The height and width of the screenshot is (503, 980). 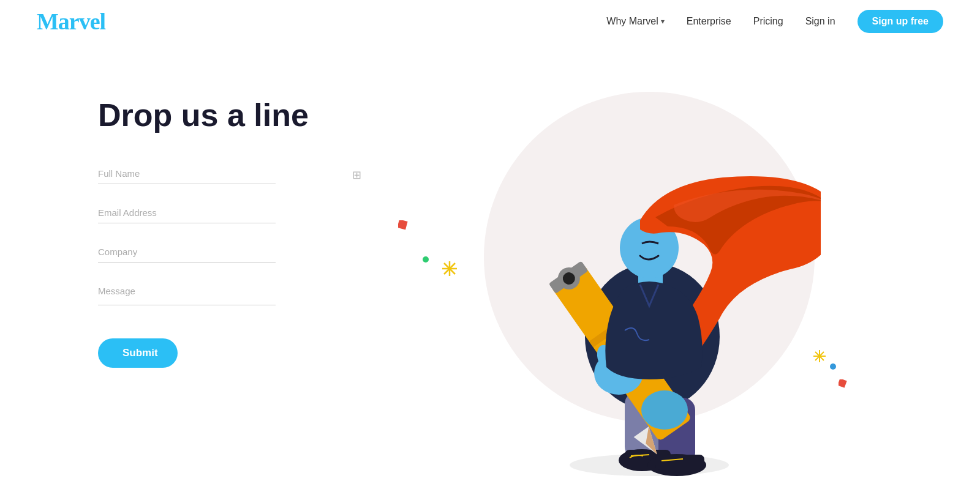 I want to click on chevron-down-icon: ▾, so click(x=663, y=21).